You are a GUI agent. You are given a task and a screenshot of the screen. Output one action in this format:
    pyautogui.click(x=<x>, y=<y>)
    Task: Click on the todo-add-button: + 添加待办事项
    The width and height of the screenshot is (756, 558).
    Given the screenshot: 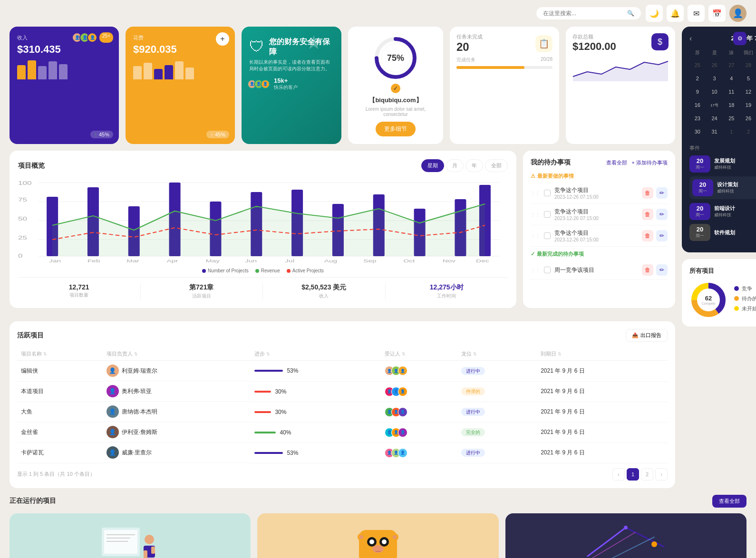 What is the action you would take?
    pyautogui.click(x=649, y=163)
    